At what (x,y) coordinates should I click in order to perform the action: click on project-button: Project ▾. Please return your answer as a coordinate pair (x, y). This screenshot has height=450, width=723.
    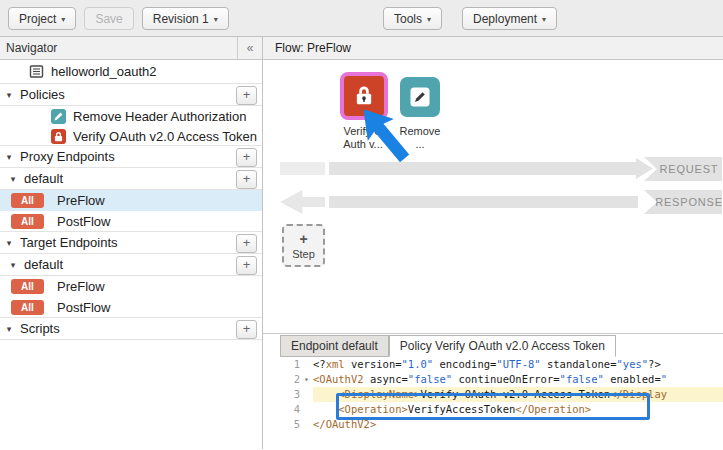
    Looking at the image, I should click on (42, 18).